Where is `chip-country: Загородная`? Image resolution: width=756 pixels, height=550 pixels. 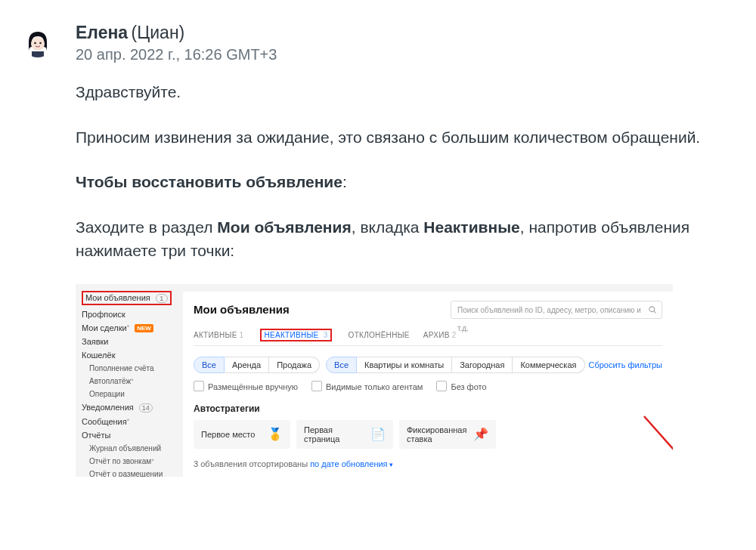
chip-country: Загородная is located at coordinates (482, 365).